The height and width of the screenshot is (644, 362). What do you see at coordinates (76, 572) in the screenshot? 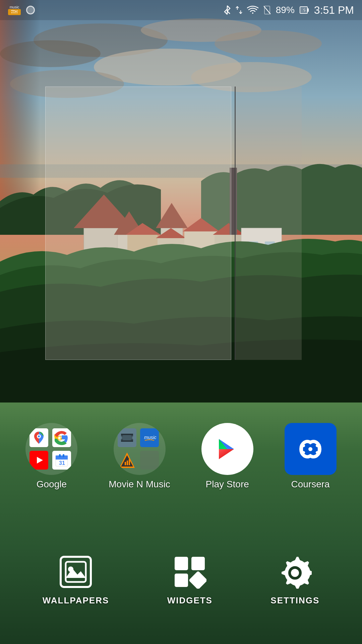
I see `wallpapers-icon` at bounding box center [76, 572].